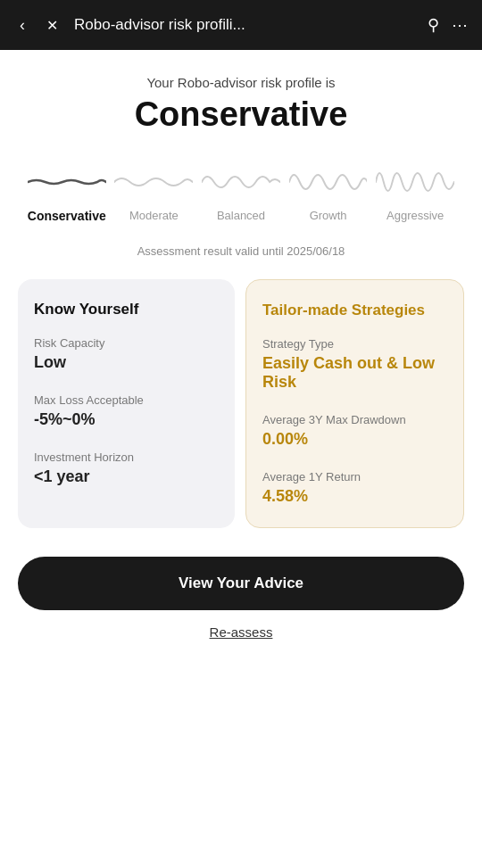 The image size is (482, 868). What do you see at coordinates (67, 180) in the screenshot?
I see `wave-conservative` at bounding box center [67, 180].